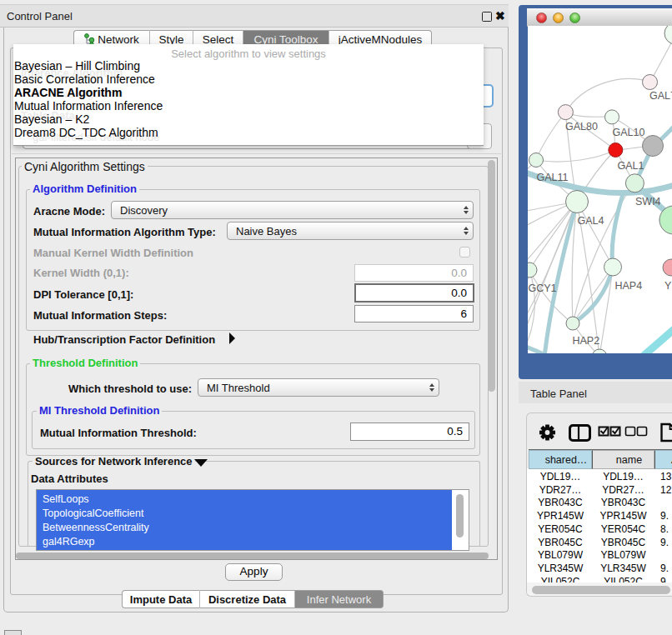 The height and width of the screenshot is (635, 672). What do you see at coordinates (587, 341) in the screenshot?
I see `svg-text: HAP2` at bounding box center [587, 341].